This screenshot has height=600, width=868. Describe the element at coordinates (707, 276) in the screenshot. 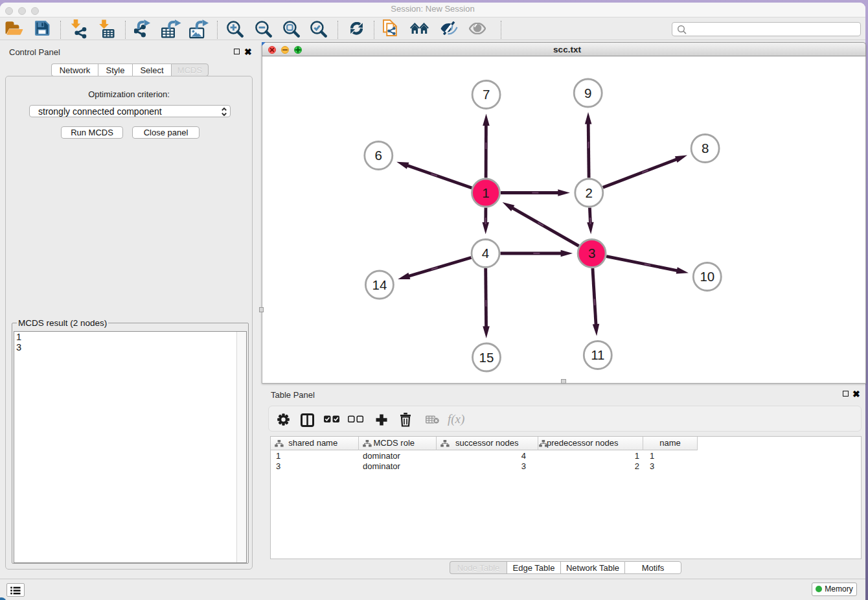

I see `svg-text: 10` at that location.